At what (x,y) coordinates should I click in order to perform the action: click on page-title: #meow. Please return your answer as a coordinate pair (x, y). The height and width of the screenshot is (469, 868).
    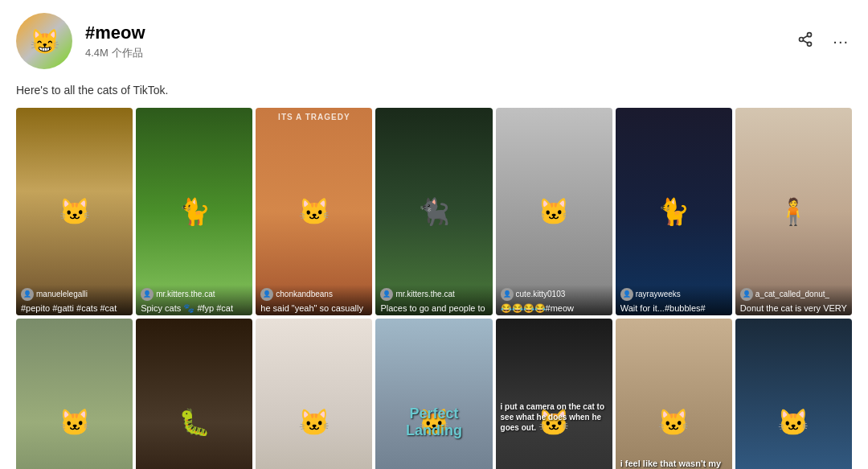
    Looking at the image, I should click on (440, 33).